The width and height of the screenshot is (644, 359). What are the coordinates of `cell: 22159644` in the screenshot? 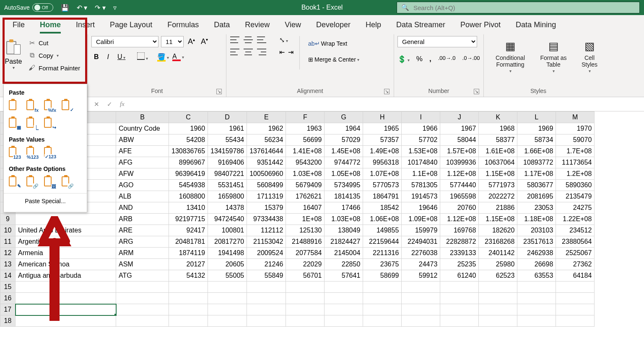 It's located at (382, 242).